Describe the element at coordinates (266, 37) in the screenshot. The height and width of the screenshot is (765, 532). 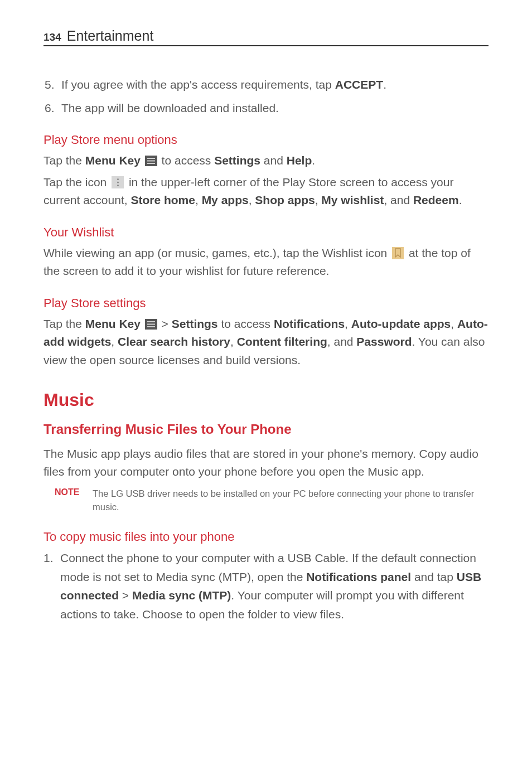
I see `page-header: 134 Entertainment` at that location.